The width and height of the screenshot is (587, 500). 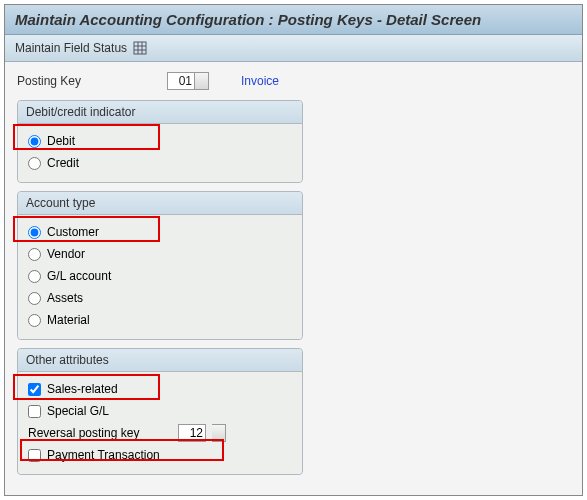 I want to click on reversal-posting-key-label: Reversal posting key, so click(x=100, y=433).